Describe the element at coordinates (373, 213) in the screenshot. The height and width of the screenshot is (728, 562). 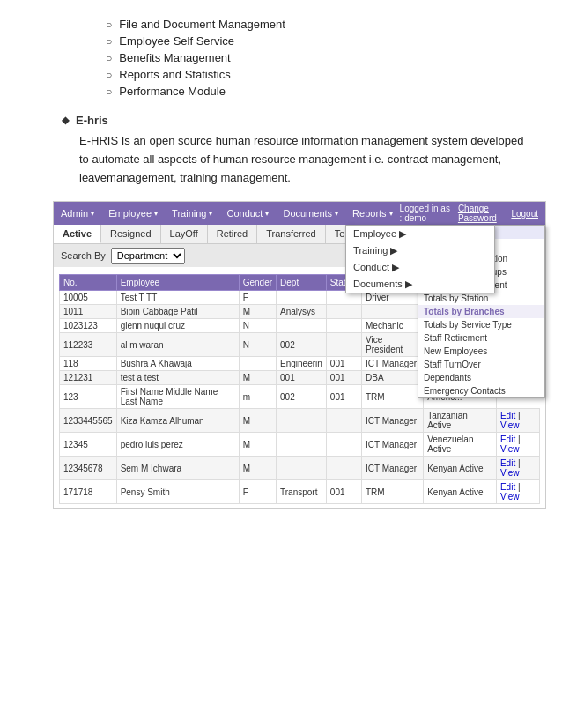
I see `nav-reports: Reports▾ Employee ▶ Training ▶ Conduct ▶…` at that location.